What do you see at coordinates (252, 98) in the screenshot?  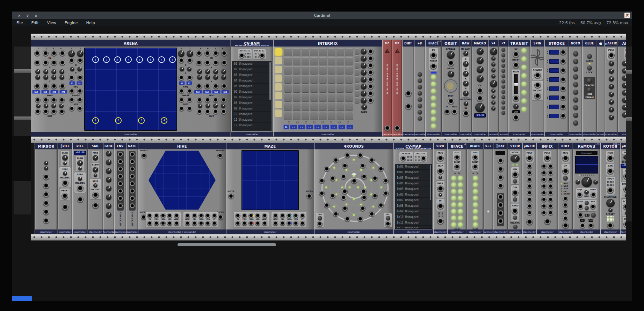 I see `mapping-slot: 07 Unmapped` at bounding box center [252, 98].